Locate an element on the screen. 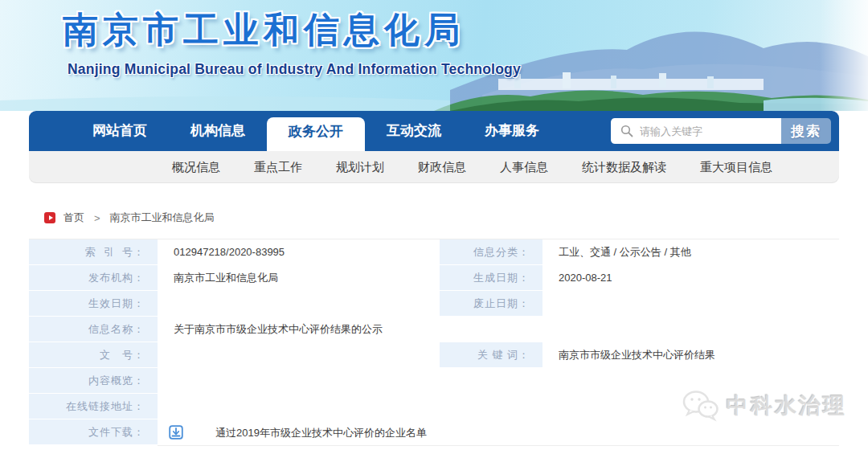 The width and height of the screenshot is (868, 450). index-no-label: 索 引 号： is located at coordinates (93, 252).